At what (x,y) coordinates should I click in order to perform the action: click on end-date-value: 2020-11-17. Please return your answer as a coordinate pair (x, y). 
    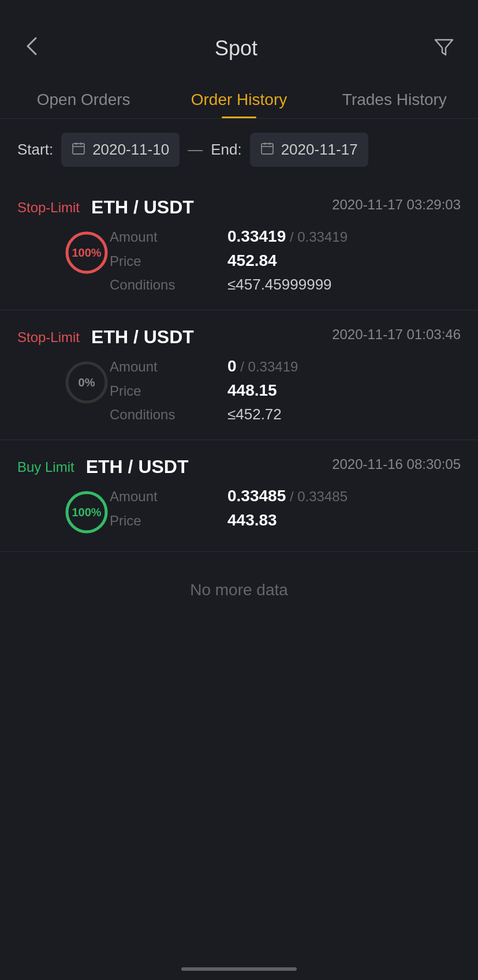
    Looking at the image, I should click on (320, 150).